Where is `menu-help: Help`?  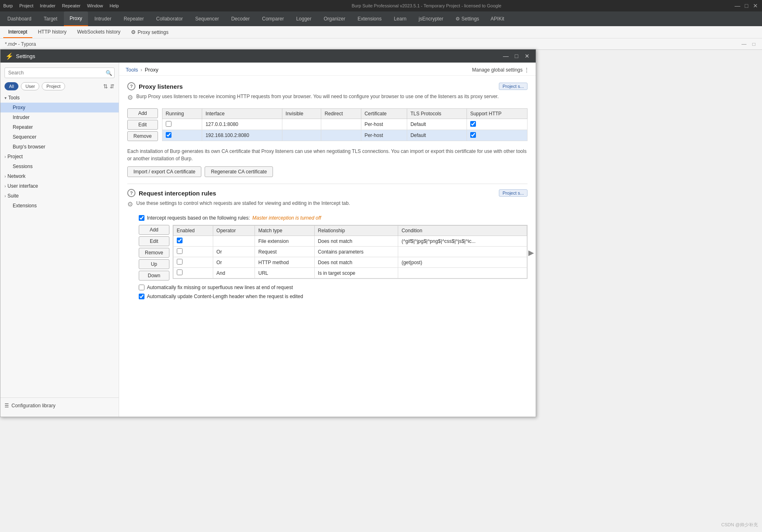
menu-help: Help is located at coordinates (115, 6).